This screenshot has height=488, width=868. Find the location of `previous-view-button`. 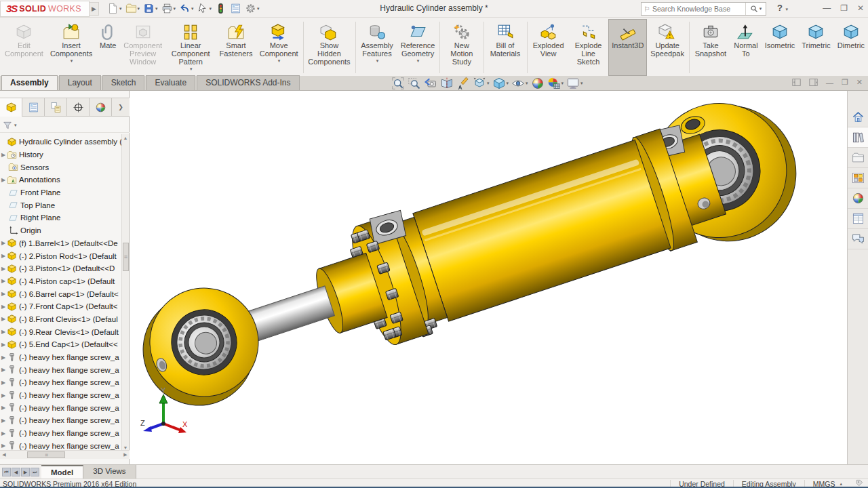

previous-view-button is located at coordinates (431, 83).